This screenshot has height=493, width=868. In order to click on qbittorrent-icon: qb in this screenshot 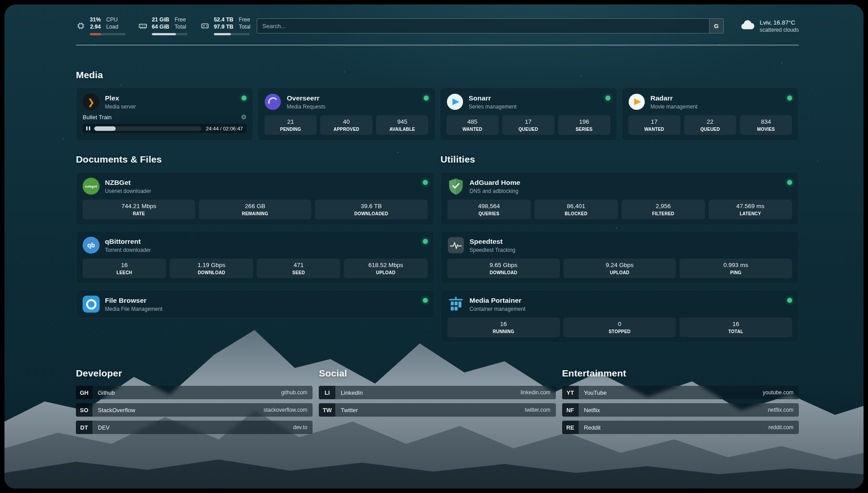, I will do `click(91, 245)`.